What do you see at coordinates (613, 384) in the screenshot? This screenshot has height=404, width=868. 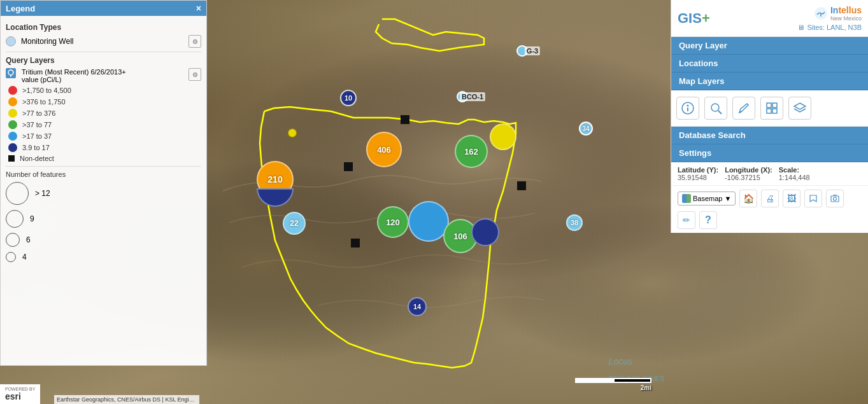 I see `scale-bar: 2mi` at bounding box center [613, 384].